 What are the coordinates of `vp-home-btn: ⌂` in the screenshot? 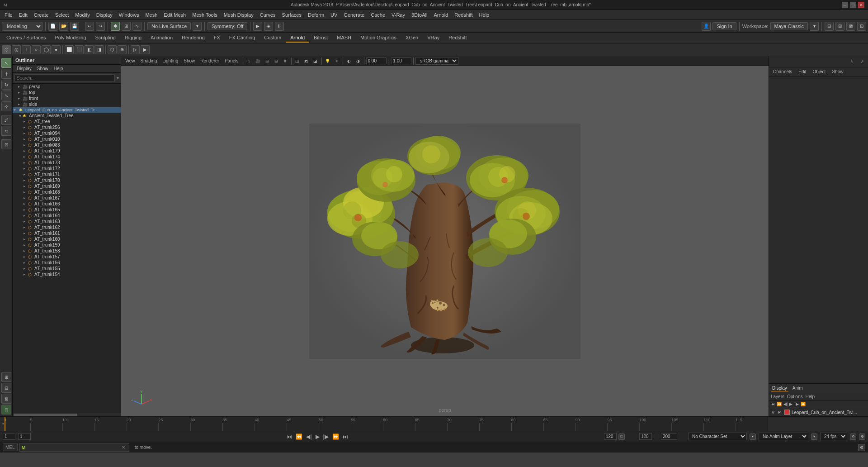 It's located at (249, 61).